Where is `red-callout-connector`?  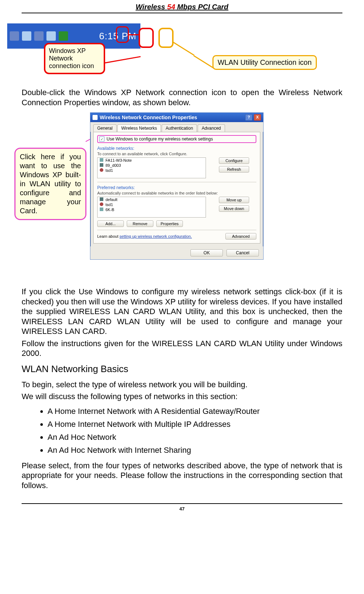
red-callout-connector is located at coordinates (123, 60).